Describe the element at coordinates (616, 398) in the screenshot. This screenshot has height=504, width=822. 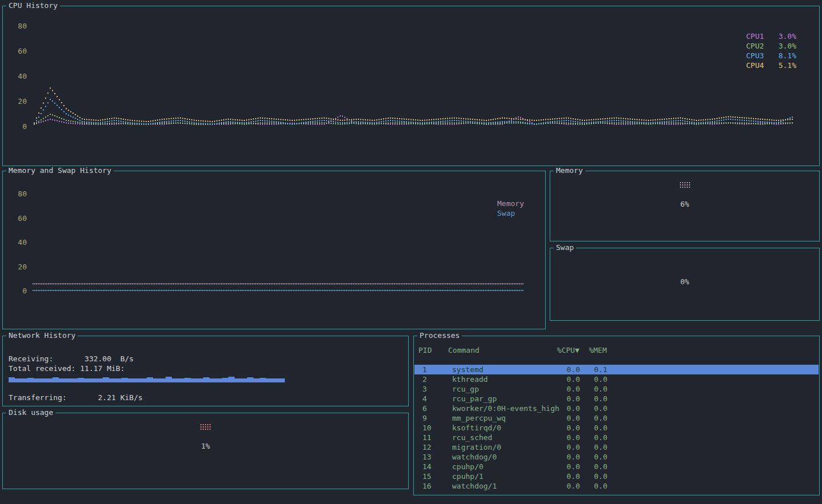
I see `process-row: 4rcu_par_gp0.00.0` at that location.